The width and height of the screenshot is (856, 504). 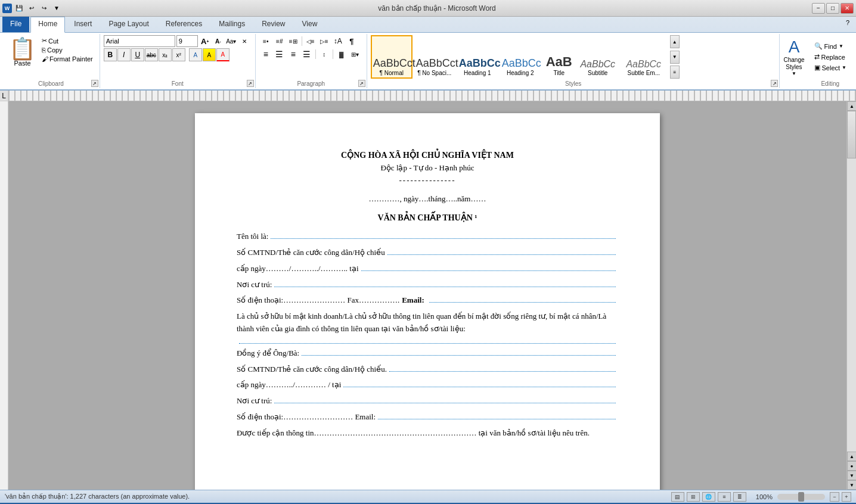 What do you see at coordinates (124, 55) in the screenshot?
I see `italic-btn: I` at bounding box center [124, 55].